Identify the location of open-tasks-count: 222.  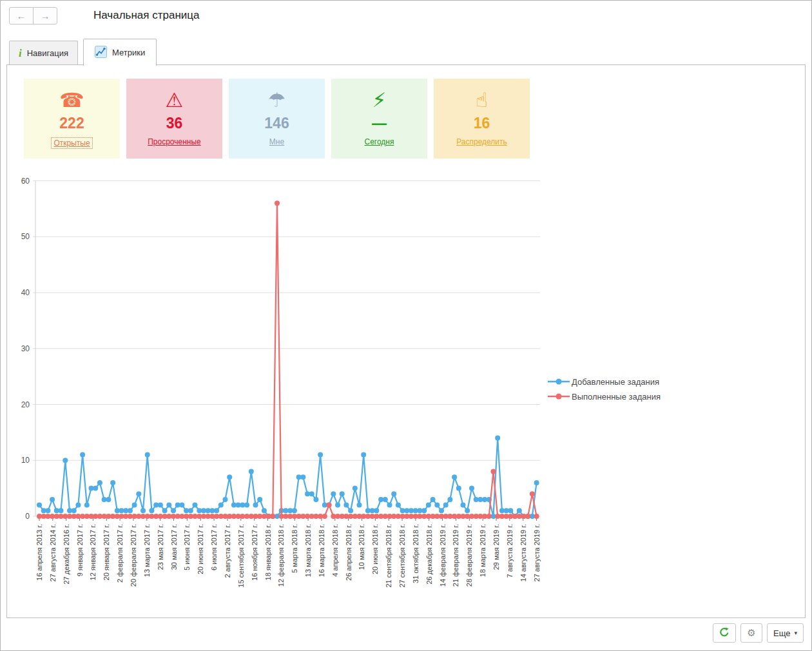
(72, 123).